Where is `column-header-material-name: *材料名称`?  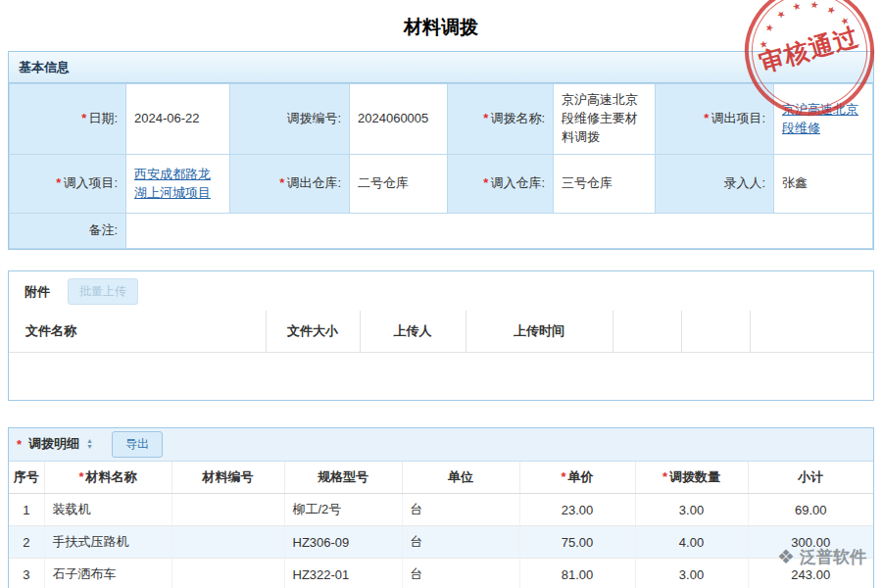
column-header-material-name: *材料名称 is located at coordinates (108, 478).